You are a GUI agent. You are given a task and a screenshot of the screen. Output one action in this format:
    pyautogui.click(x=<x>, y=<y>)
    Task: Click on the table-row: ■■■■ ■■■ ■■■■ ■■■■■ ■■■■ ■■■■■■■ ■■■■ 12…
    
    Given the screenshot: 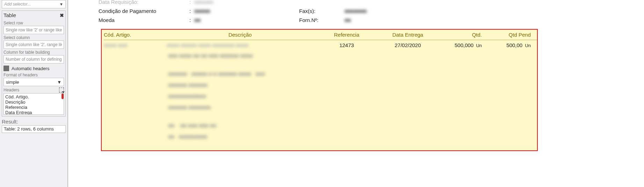 What is the action you would take?
    pyautogui.click(x=320, y=45)
    